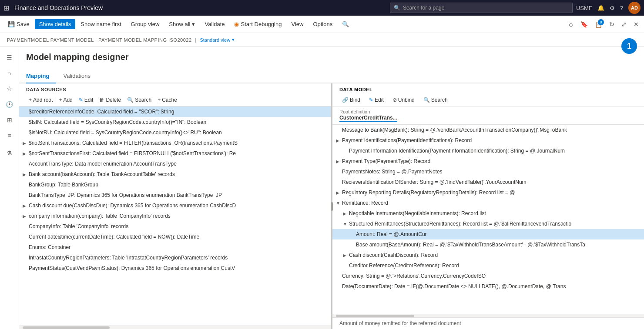 This screenshot has height=329, width=644. I want to click on search-icon: 🔍, so click(397, 8).